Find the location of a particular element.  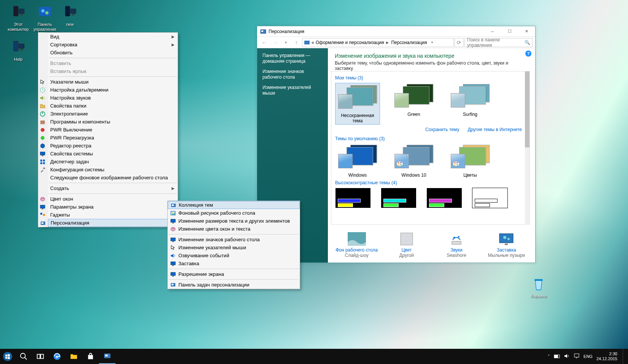

help-icon: ? is located at coordinates (528, 54).